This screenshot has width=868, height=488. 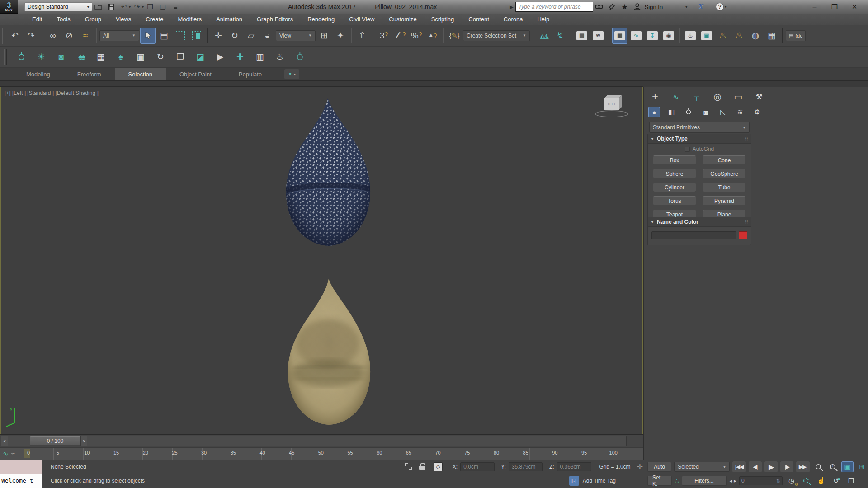 What do you see at coordinates (733, 481) in the screenshot?
I see `key-step-arrows: ◂ ▸` at bounding box center [733, 481].